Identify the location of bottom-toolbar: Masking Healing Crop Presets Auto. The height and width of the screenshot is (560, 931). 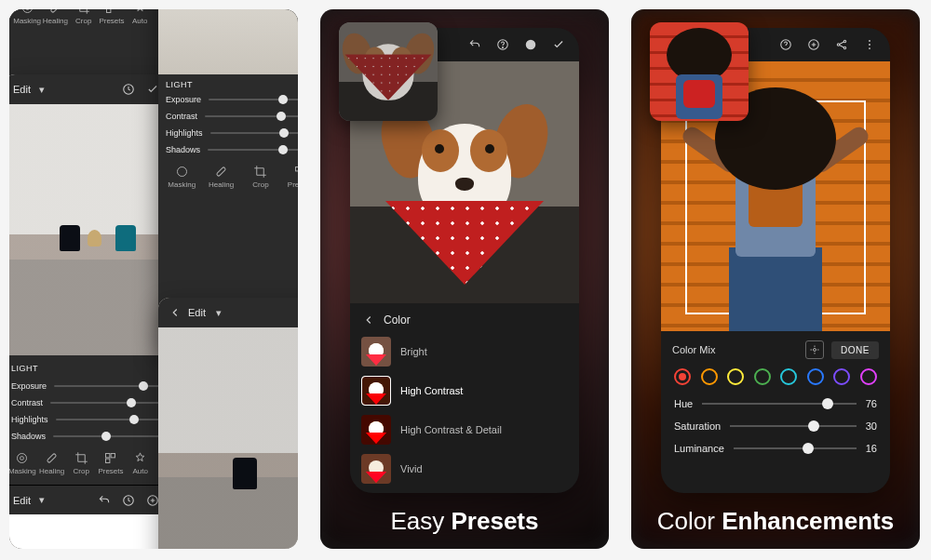
(228, 177).